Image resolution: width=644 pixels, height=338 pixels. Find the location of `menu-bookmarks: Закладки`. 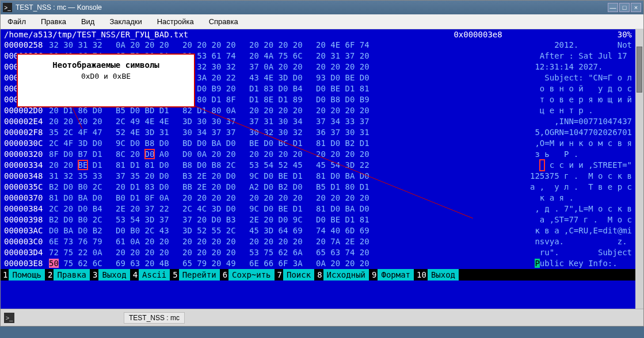

menu-bookmarks: Закладки is located at coordinates (125, 22).